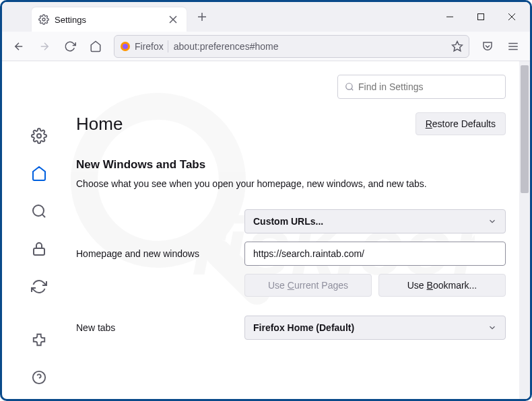 The image size is (532, 401). Describe the element at coordinates (70, 46) in the screenshot. I see `reload-button` at that location.